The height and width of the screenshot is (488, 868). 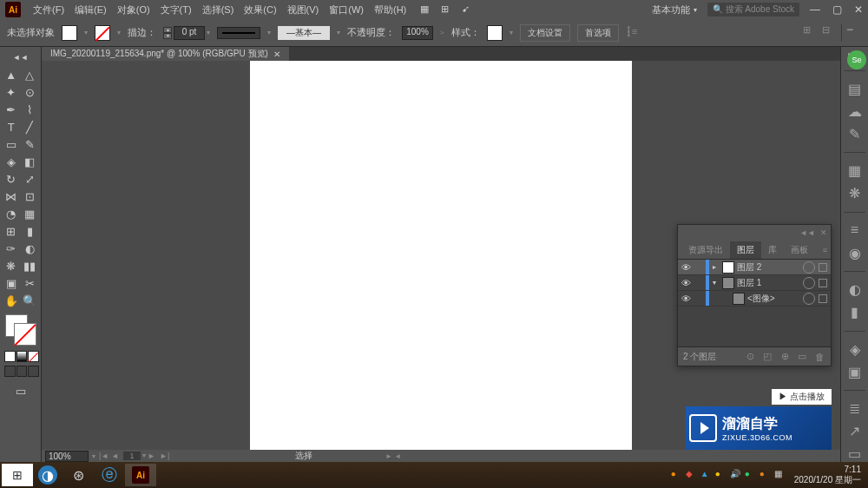 I want to click on gradient-tool: ▮, so click(x=30, y=231).